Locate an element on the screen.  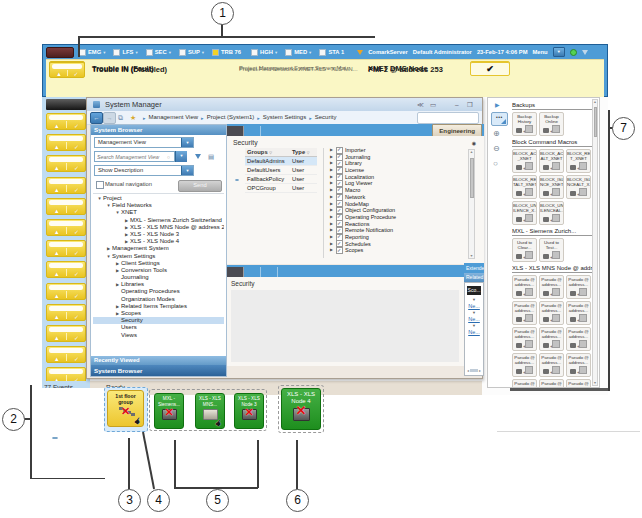
macro-tile: BLOCK_UNS ILENCEAL... + is located at coordinates (552, 213).